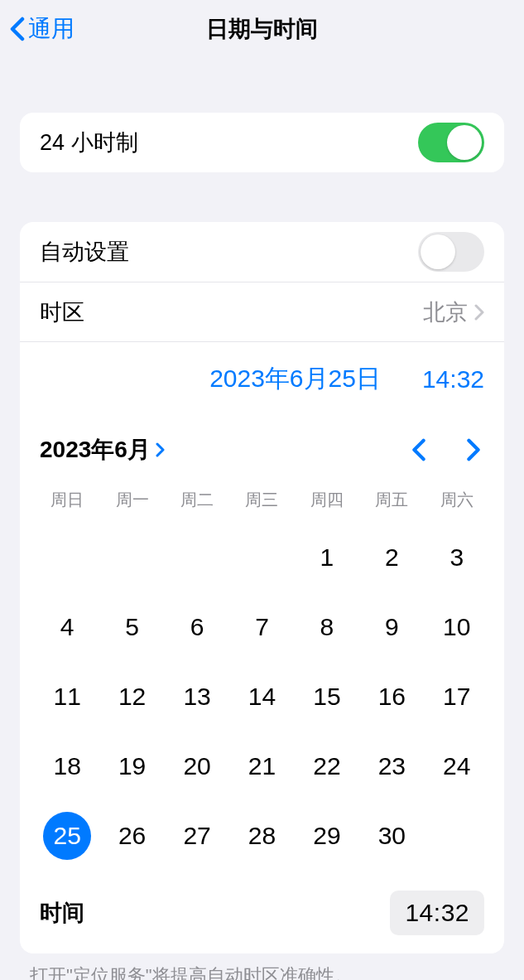  I want to click on auto-set-row: 自动设置, so click(262, 252).